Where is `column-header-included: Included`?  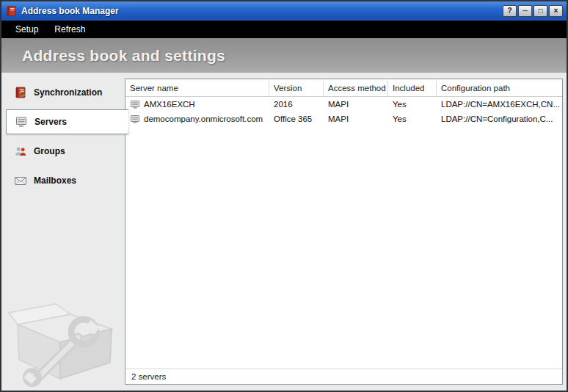
column-header-included: Included is located at coordinates (412, 88).